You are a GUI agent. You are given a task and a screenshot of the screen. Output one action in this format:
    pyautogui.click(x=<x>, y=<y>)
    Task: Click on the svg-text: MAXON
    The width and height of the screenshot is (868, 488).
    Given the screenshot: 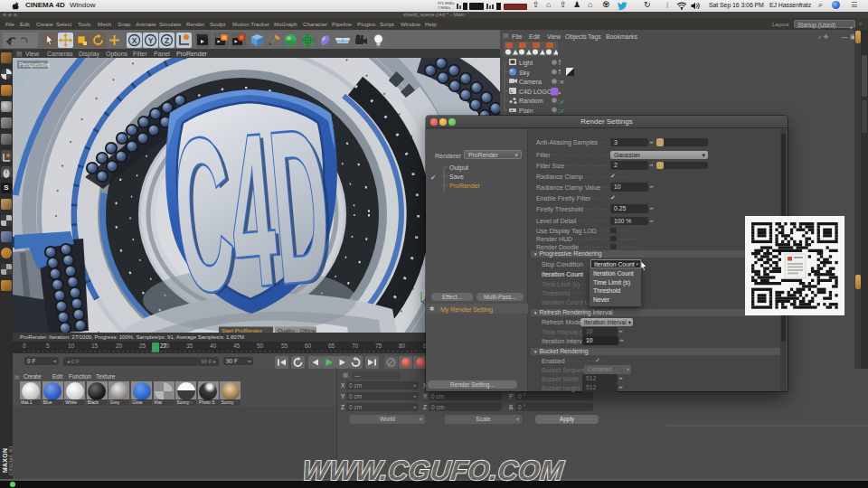 What is the action you would take?
    pyautogui.click(x=5, y=461)
    